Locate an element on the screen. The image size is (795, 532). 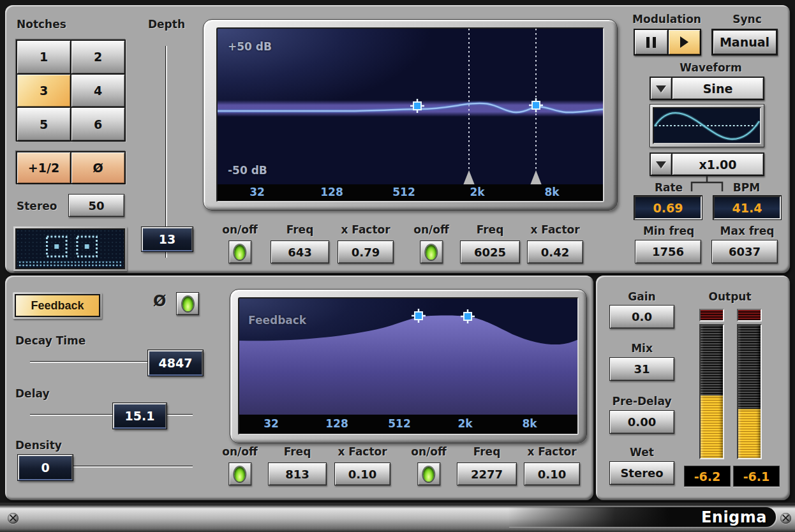
gain-label: Gain is located at coordinates (642, 297).